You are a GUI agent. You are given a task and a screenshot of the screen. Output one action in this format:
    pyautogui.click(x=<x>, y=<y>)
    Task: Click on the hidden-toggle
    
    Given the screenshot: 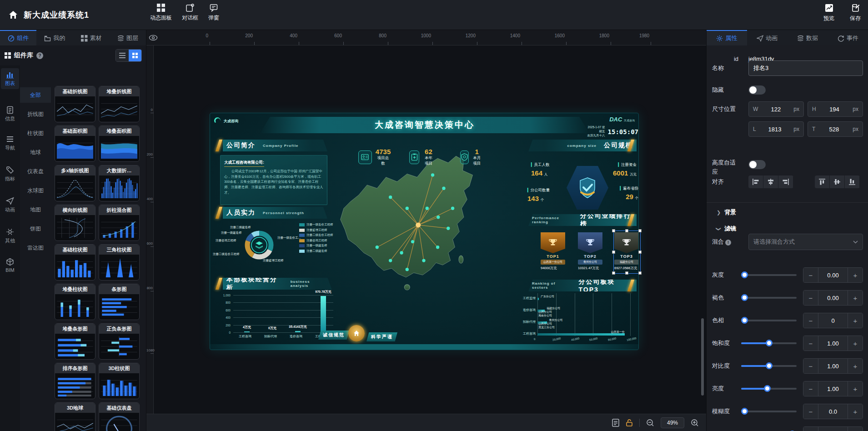 What is the action you would take?
    pyautogui.click(x=757, y=90)
    